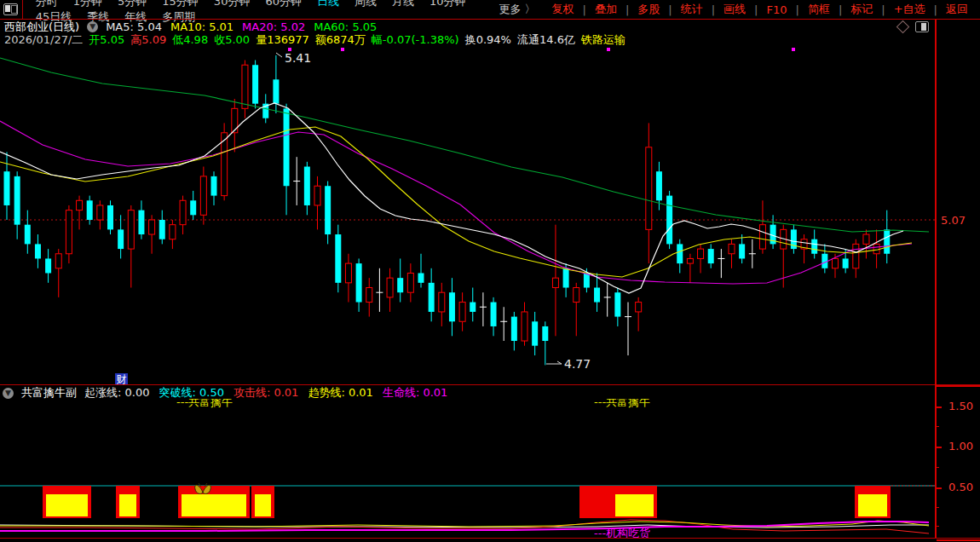  I want to click on quote-fields: 开5.05高5.09低4.98收5.00量136977额6874万幅-0.07(…, so click(357, 40).